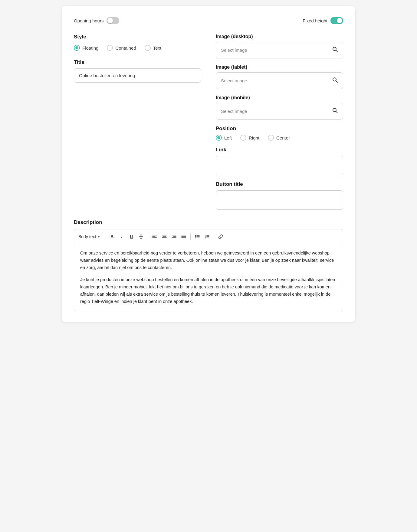  What do you see at coordinates (164, 237) in the screenshot?
I see `align-center-button` at bounding box center [164, 237].